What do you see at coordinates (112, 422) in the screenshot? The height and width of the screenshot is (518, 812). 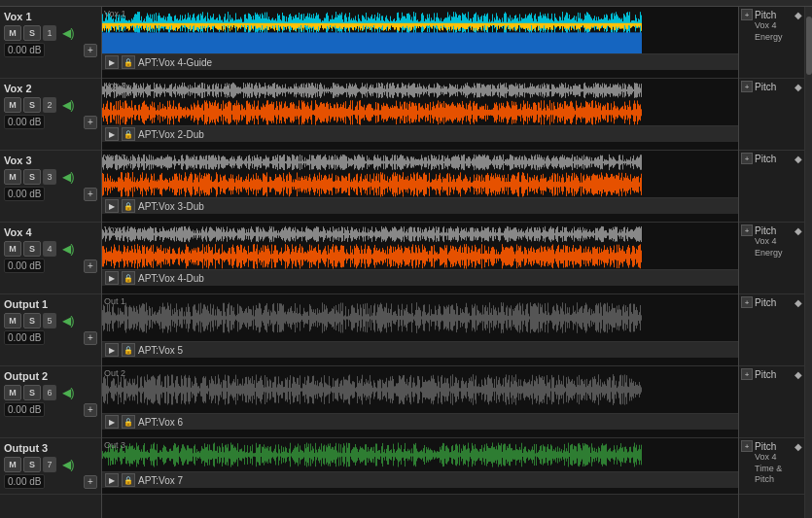 I see `play-btn-out2: ▶` at bounding box center [112, 422].